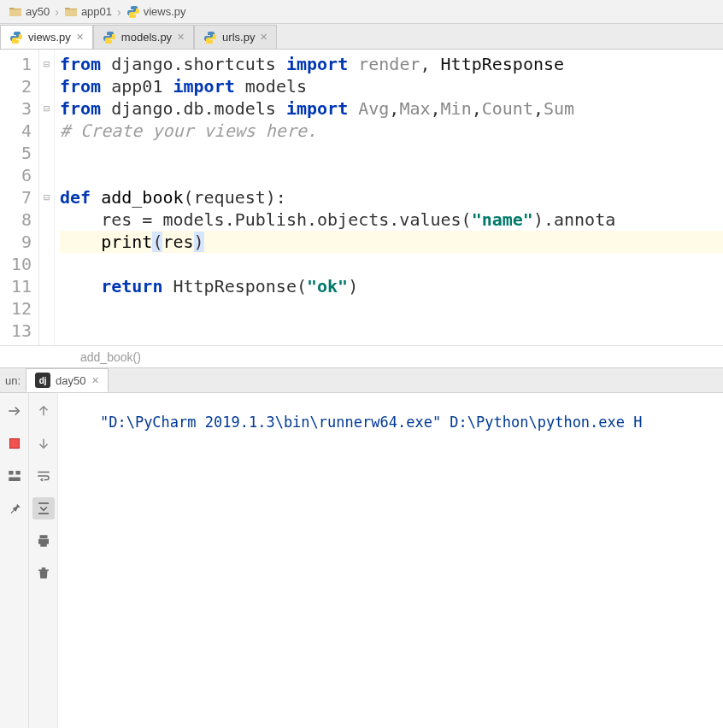 The width and height of the screenshot is (723, 728). I want to click on line-number: 4, so click(15, 131).